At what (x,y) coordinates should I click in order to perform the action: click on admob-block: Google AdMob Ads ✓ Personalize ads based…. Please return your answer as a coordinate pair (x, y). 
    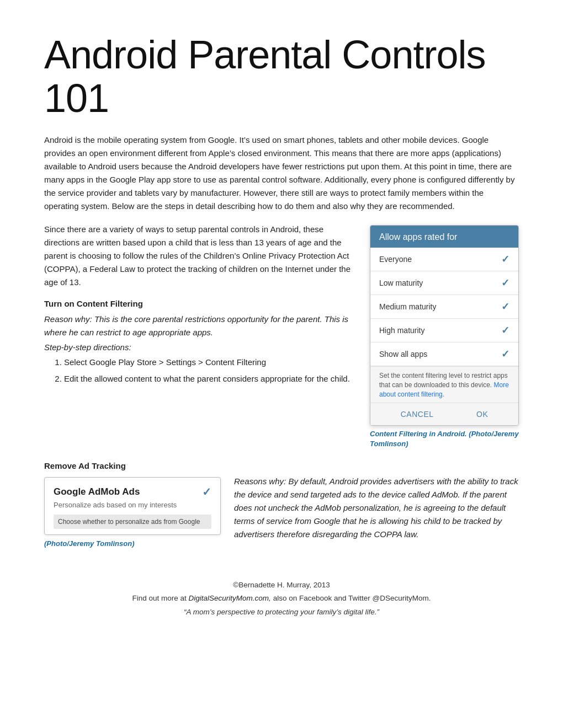
    Looking at the image, I should click on (132, 512).